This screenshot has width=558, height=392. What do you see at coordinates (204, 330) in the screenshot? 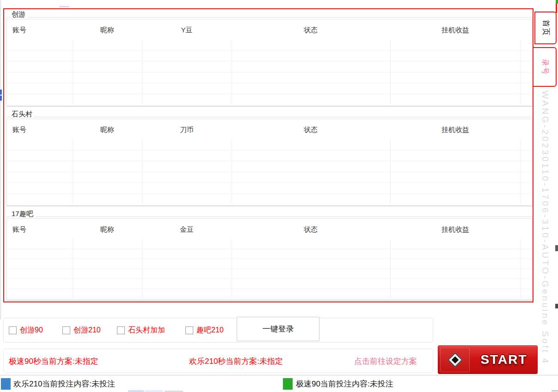
I see `checkbox-quba210: 趣吧210` at bounding box center [204, 330].